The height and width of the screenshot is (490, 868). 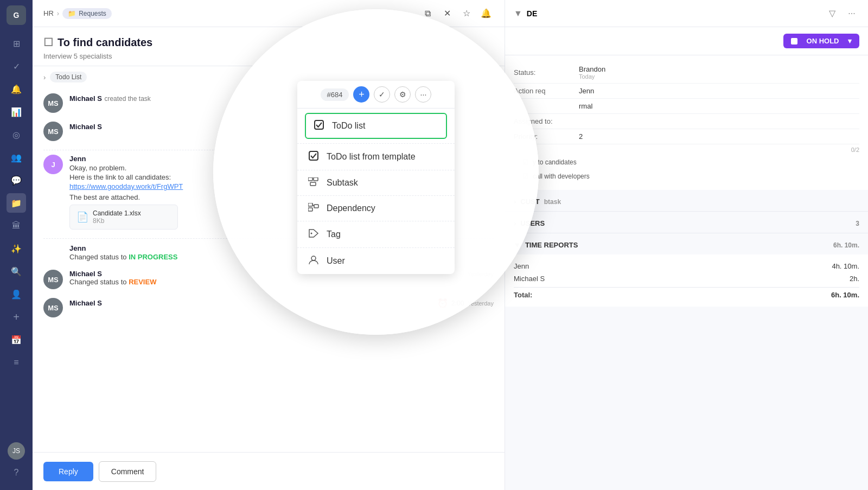 I want to click on time-value-jenn: 4h. 10m., so click(x=845, y=266).